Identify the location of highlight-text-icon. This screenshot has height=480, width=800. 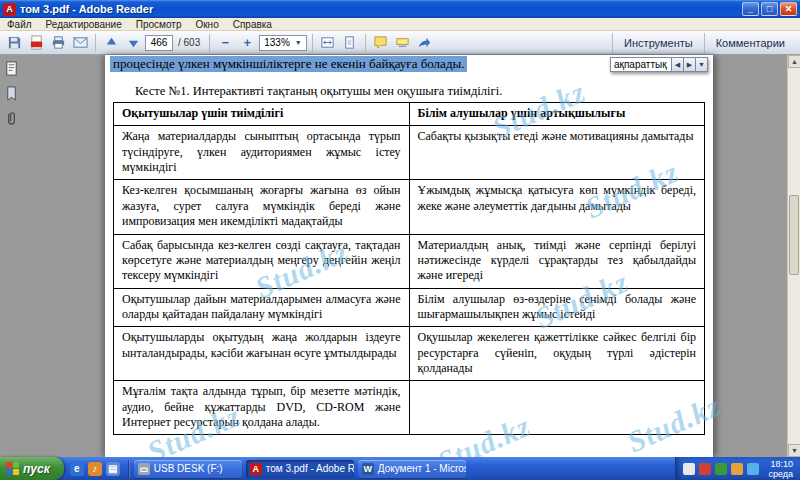
(403, 43).